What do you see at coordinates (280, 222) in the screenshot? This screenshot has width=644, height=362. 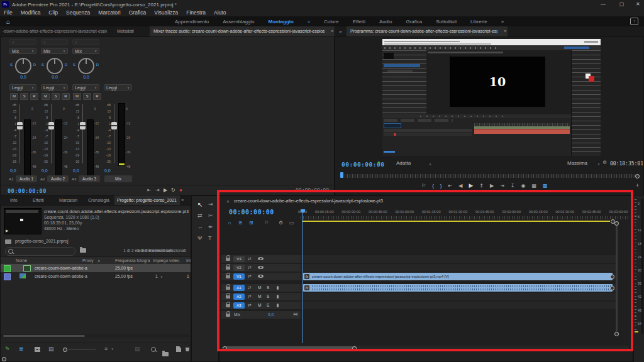 I see `timeline-settings-icon: ⚙` at bounding box center [280, 222].